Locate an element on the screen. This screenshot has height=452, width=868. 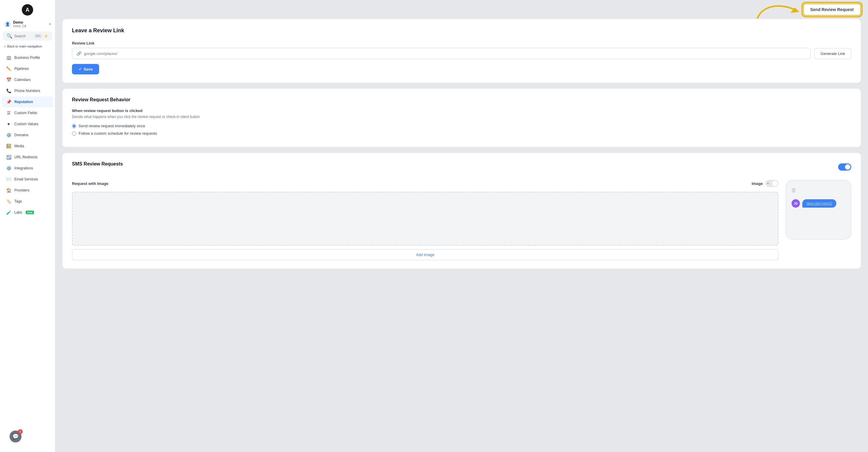
sms-toggle is located at coordinates (844, 167).